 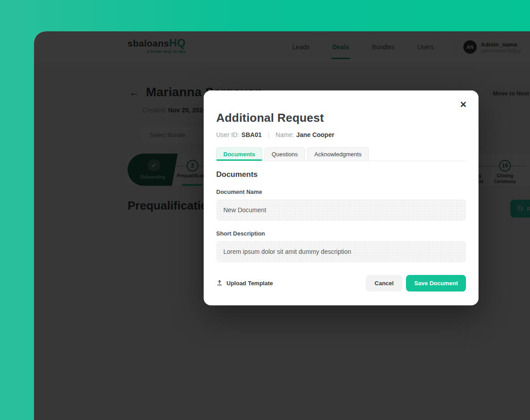 I want to click on short-description-input, so click(x=341, y=252).